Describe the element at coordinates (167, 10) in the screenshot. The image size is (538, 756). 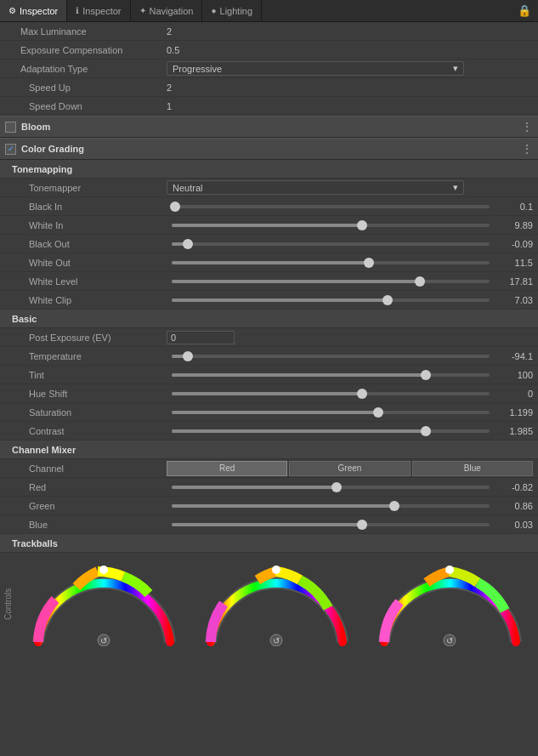
I see `tab-navigation: ✦ Navigation` at that location.